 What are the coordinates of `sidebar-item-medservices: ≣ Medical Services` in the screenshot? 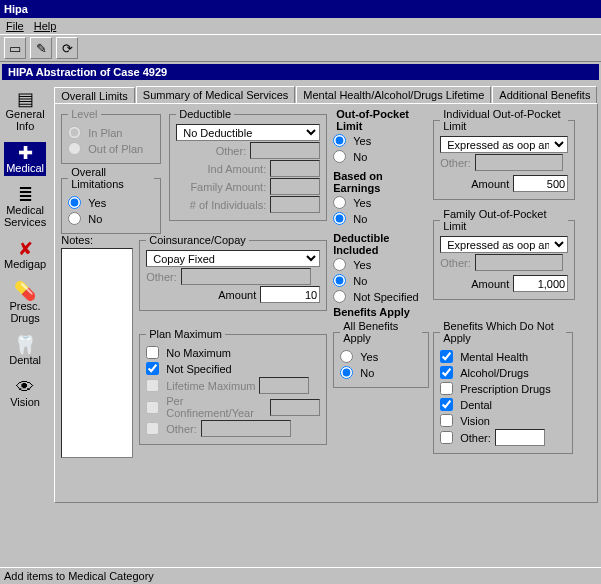 It's located at (25, 207).